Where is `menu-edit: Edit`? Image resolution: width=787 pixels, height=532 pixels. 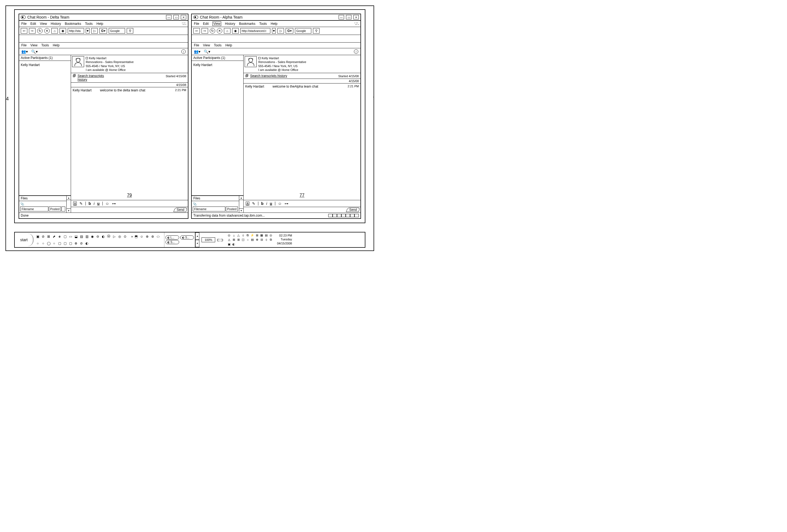
menu-edit: Edit is located at coordinates (33, 24).